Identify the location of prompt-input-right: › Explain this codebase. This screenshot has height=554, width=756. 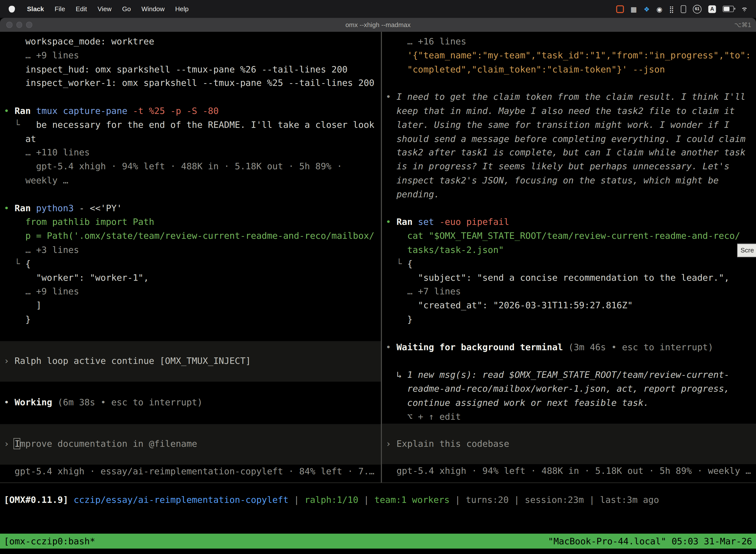
(569, 444).